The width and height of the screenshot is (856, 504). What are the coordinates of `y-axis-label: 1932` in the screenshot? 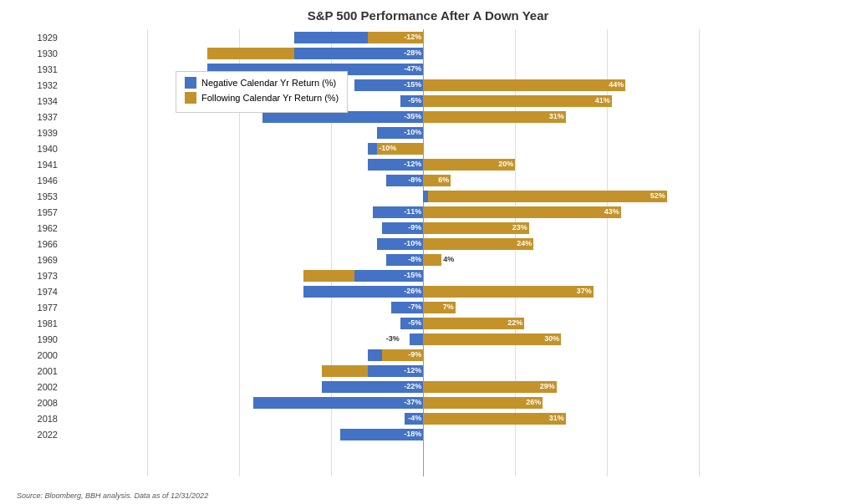 It's located at (40, 85).